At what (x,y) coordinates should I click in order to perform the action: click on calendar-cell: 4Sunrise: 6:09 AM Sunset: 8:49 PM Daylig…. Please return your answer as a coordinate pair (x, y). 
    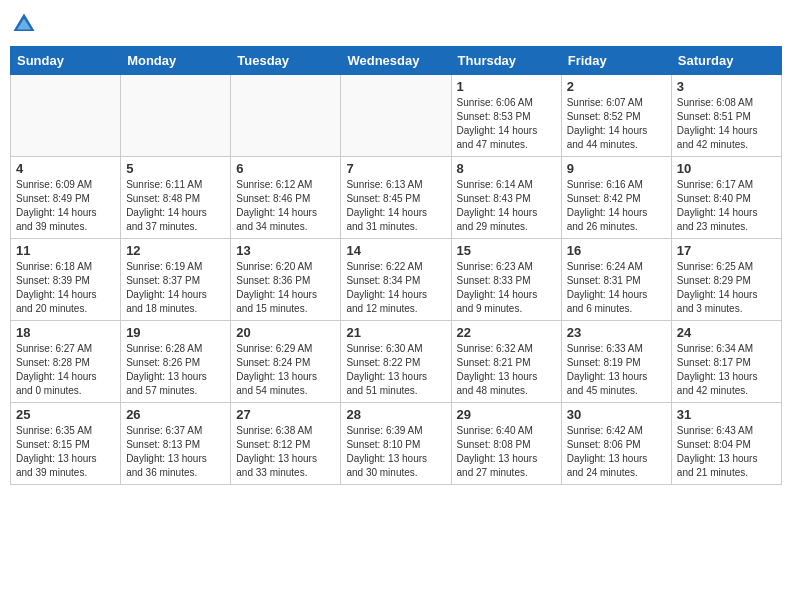
    Looking at the image, I should click on (66, 198).